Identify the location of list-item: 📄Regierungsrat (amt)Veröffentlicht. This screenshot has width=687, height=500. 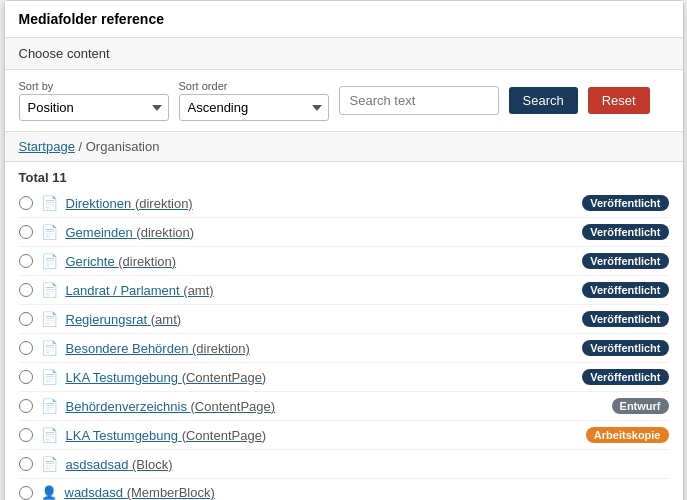
(344, 320).